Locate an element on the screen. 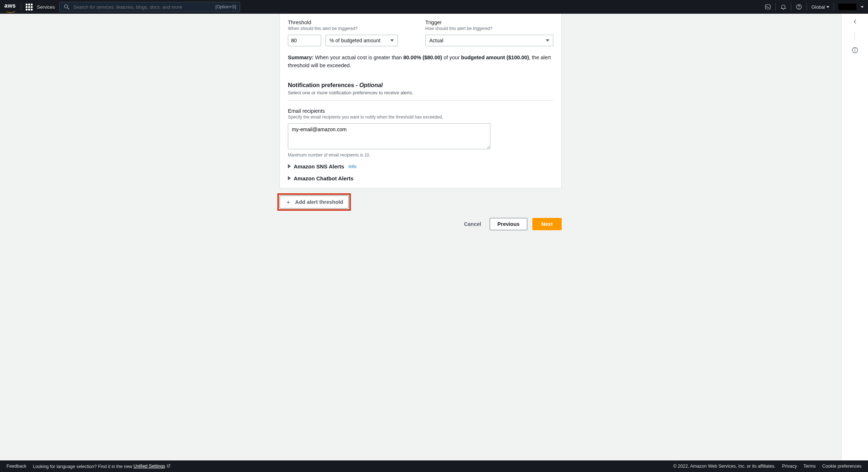  aws-smile-icon is located at coordinates (10, 10).